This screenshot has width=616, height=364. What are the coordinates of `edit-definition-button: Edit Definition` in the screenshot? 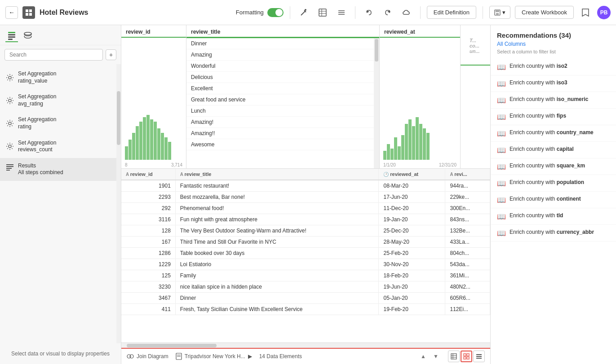 It's located at (452, 13).